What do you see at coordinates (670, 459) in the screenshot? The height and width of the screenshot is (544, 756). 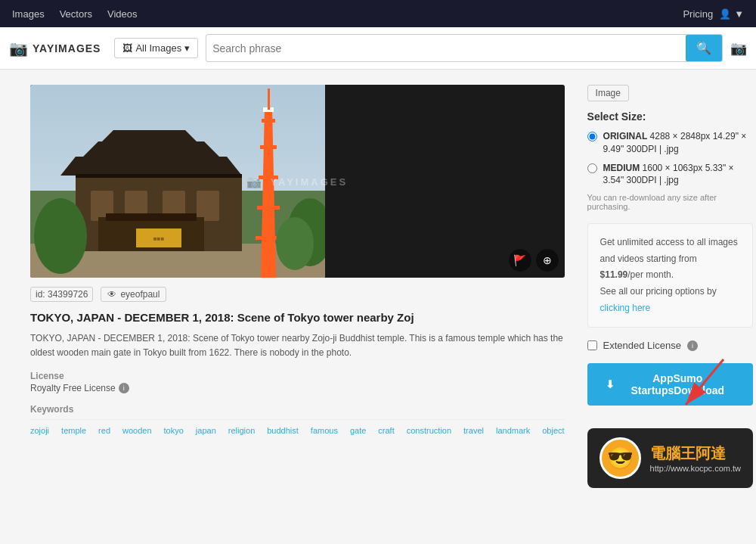 I see `bottom-watermark-area: 😎 電腦王阿達 http://www.kocpc.com.tw` at bounding box center [670, 459].